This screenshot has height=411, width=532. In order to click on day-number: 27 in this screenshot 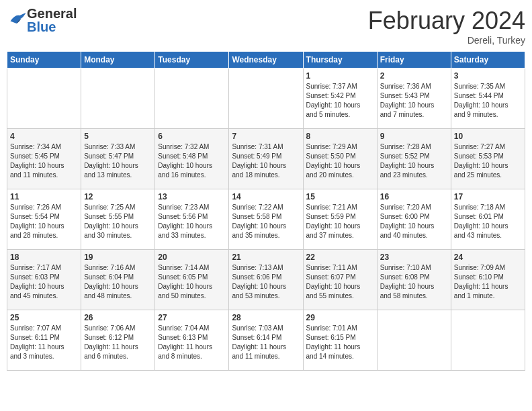, I will do `click(192, 318)`.